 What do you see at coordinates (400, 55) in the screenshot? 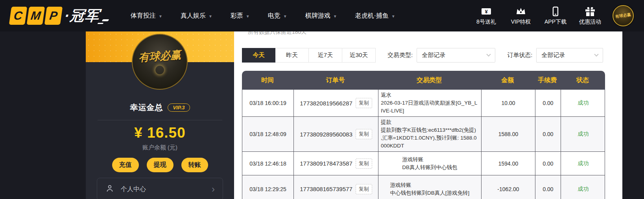
I see `transaction-type-label: 交易类型:` at bounding box center [400, 55].